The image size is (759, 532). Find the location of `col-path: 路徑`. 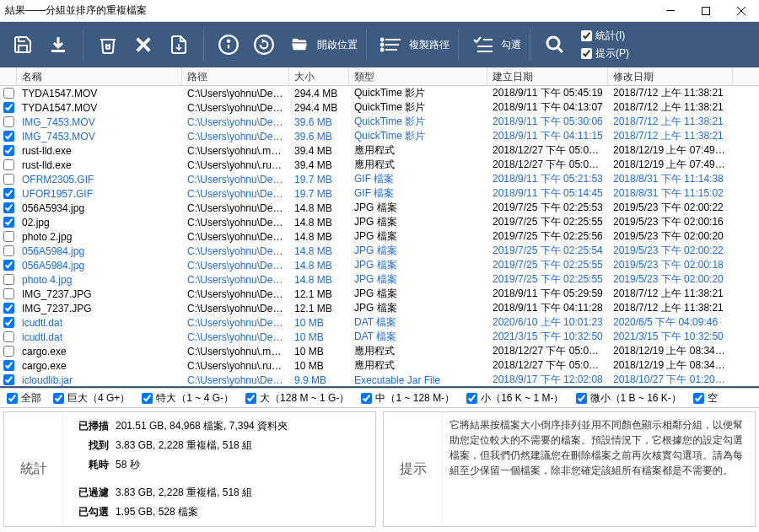

col-path: 路徑 is located at coordinates (236, 76).